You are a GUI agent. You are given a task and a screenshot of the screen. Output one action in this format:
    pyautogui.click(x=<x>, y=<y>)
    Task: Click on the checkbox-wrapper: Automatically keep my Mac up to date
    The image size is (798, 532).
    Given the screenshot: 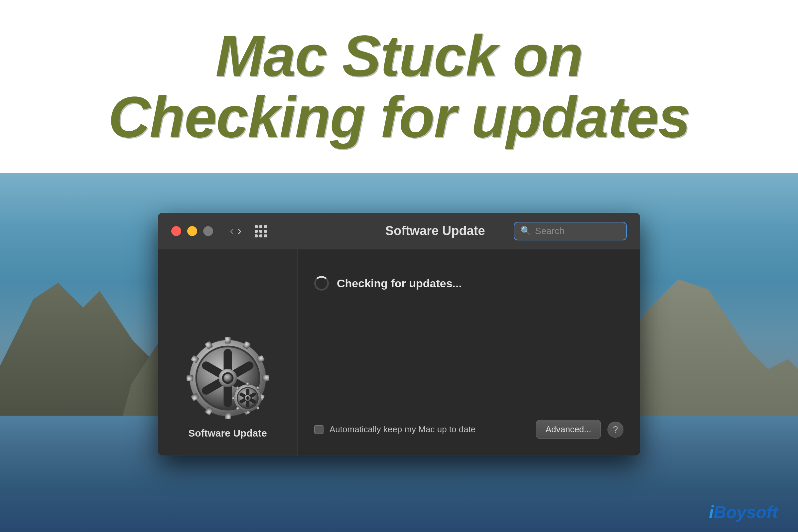 What is the action you would take?
    pyautogui.click(x=395, y=430)
    